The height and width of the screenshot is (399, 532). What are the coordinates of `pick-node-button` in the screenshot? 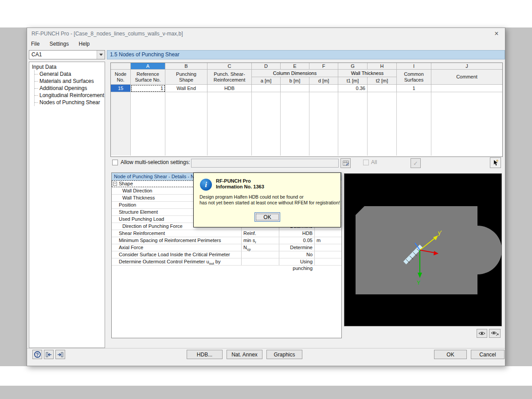 It's located at (496, 163).